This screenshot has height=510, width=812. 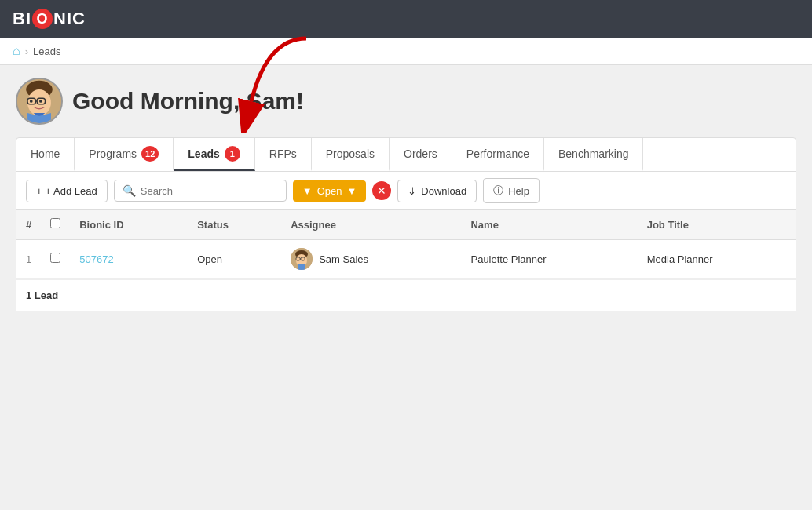 I want to click on leads-badge: 1, so click(x=232, y=154).